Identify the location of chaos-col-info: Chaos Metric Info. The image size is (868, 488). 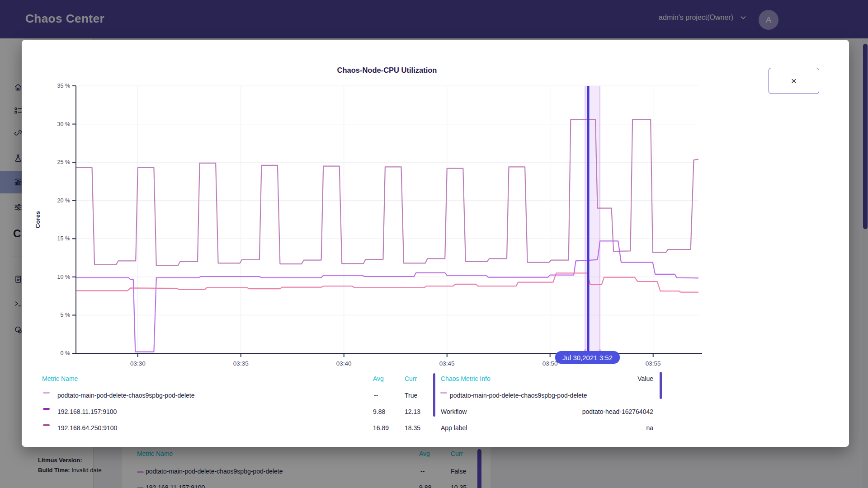
(466, 380).